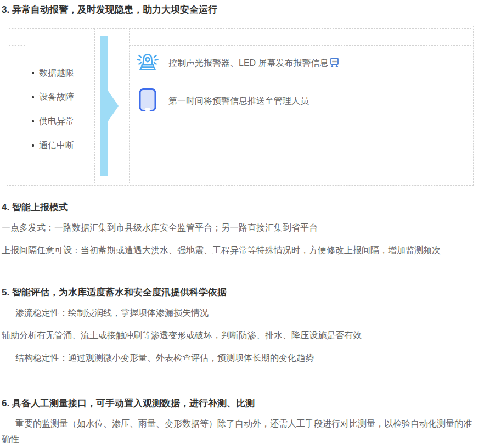  Describe the element at coordinates (57, 145) in the screenshot. I see `trigger-item-label: 通信中断` at that location.